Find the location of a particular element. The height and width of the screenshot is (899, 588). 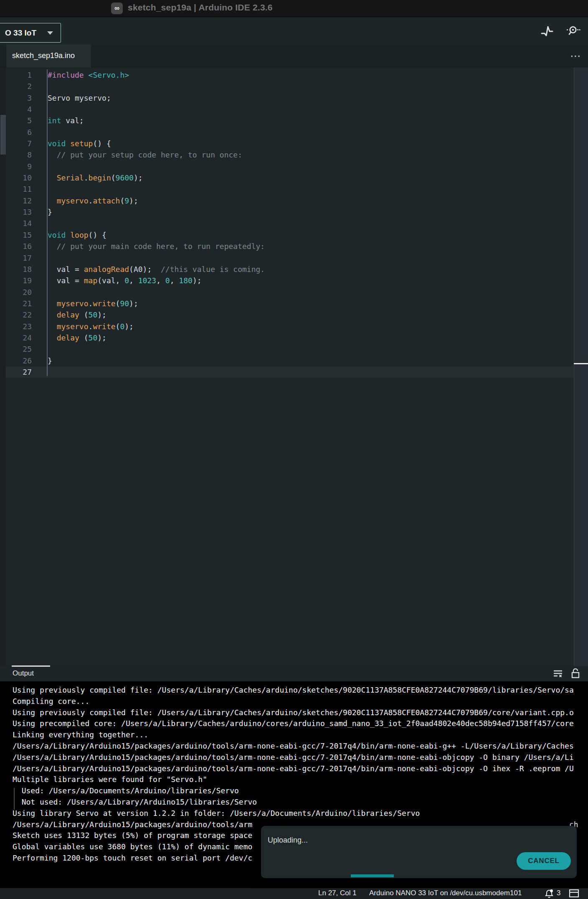

line-number: 5 is located at coordinates (19, 120).